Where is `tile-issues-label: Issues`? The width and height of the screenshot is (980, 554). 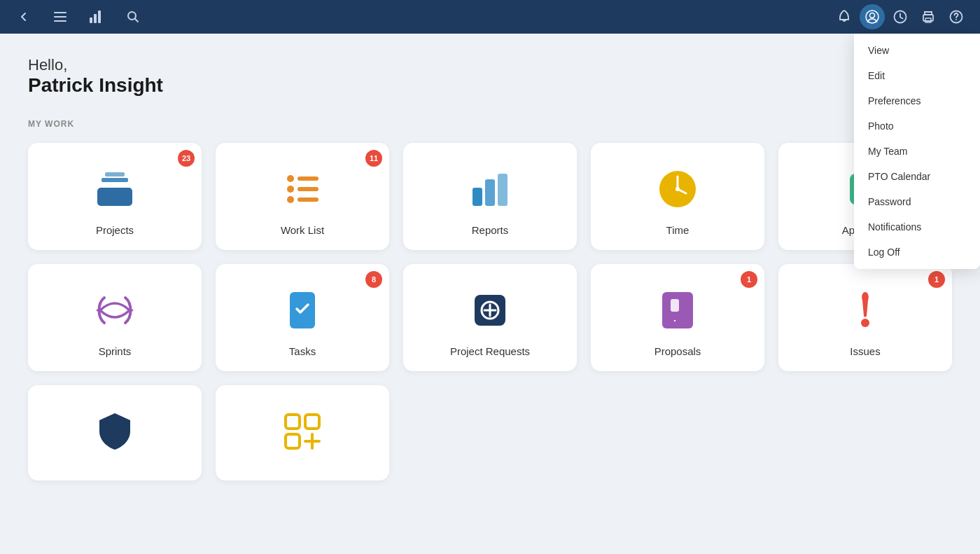
tile-issues-label: Issues is located at coordinates (865, 352).